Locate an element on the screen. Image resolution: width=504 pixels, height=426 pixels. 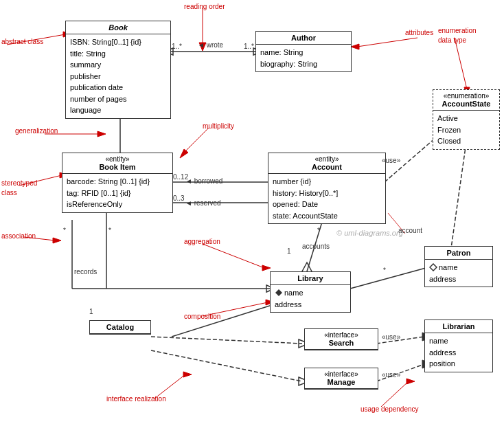
use-account-state: «use» is located at coordinates (391, 161).